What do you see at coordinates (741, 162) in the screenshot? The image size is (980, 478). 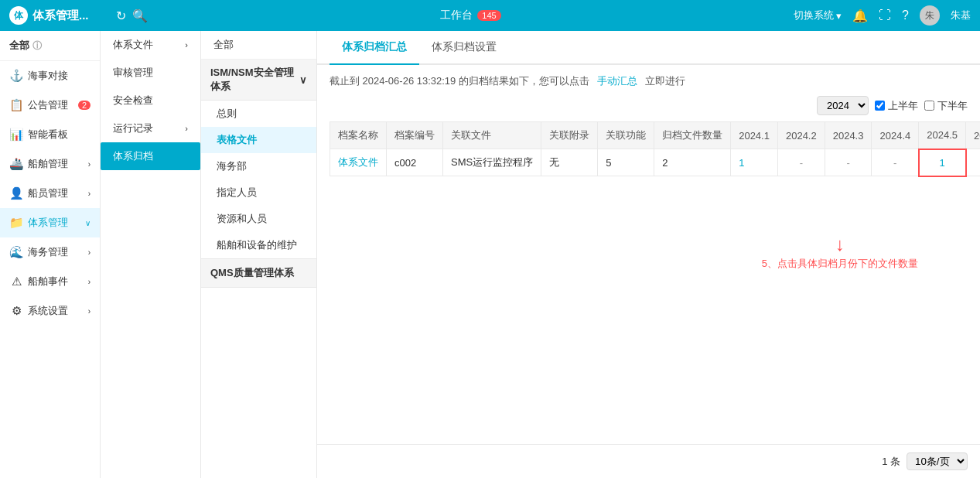 I see `month-1-link: 1` at bounding box center [741, 162].